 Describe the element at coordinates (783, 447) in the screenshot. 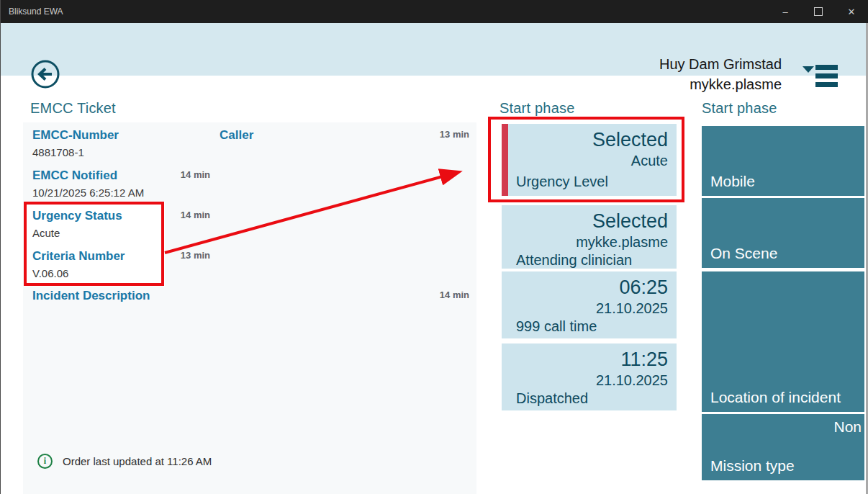

I see `card-mission-type: Non Mission type` at that location.